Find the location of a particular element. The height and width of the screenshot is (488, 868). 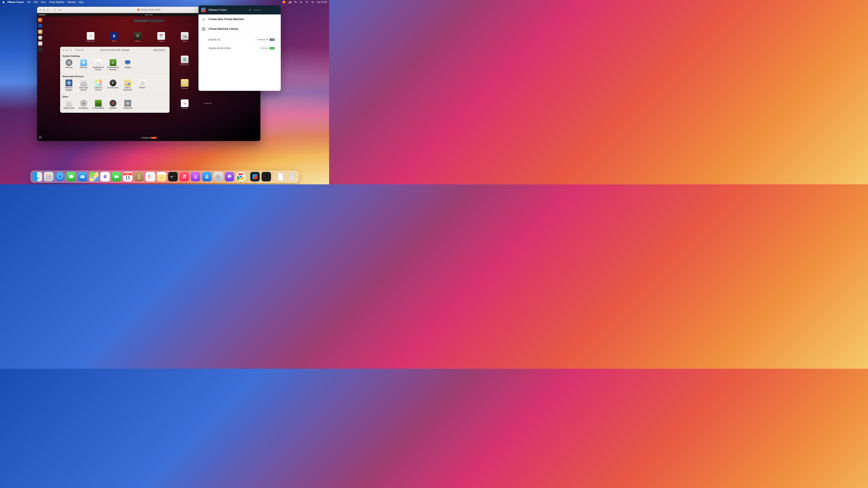

create-vm-button: Create New Virtual Machine is located at coordinates (240, 20).